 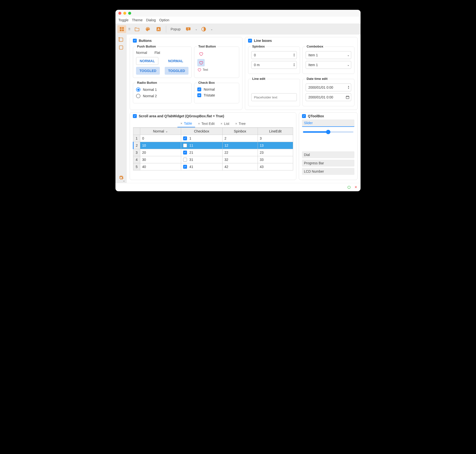 What do you see at coordinates (201, 160) in the screenshot?
I see `cell-checkbox: 31` at bounding box center [201, 160].